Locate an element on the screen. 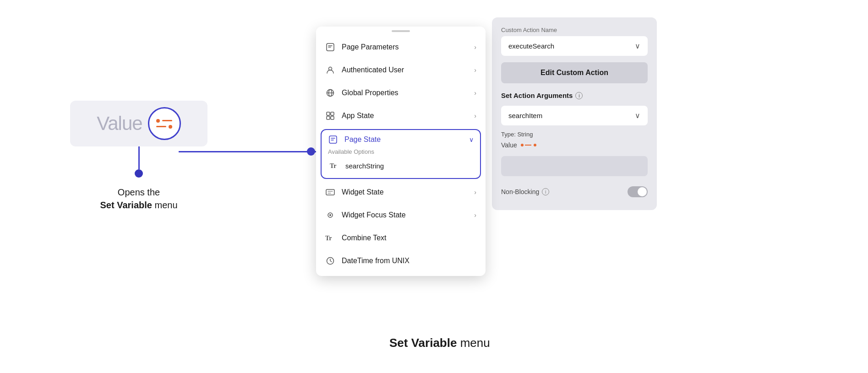 This screenshot has width=868, height=373. datetime-label: DateTime from UNIX is located at coordinates (409, 261).